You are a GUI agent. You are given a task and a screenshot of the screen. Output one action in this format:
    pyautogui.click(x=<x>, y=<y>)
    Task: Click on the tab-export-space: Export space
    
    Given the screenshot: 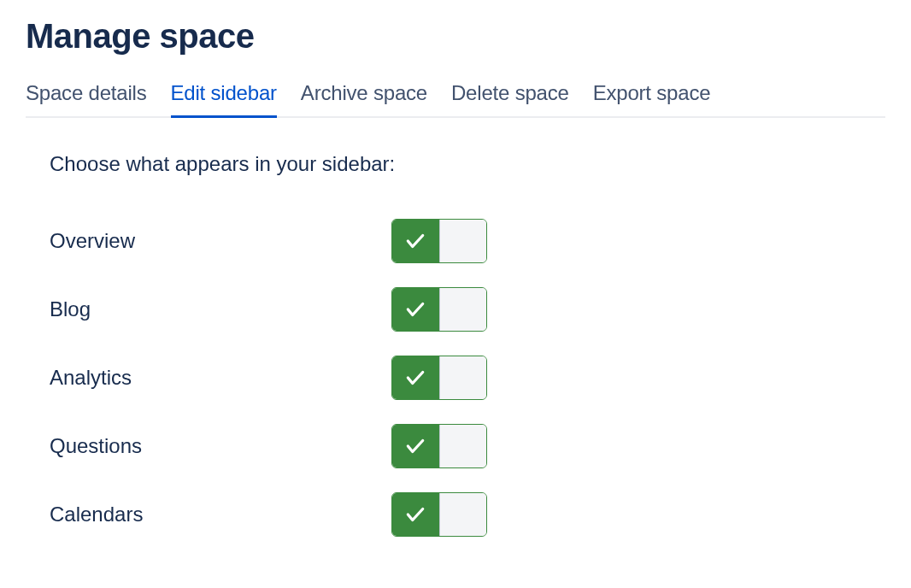 What is the action you would take?
    pyautogui.click(x=652, y=99)
    